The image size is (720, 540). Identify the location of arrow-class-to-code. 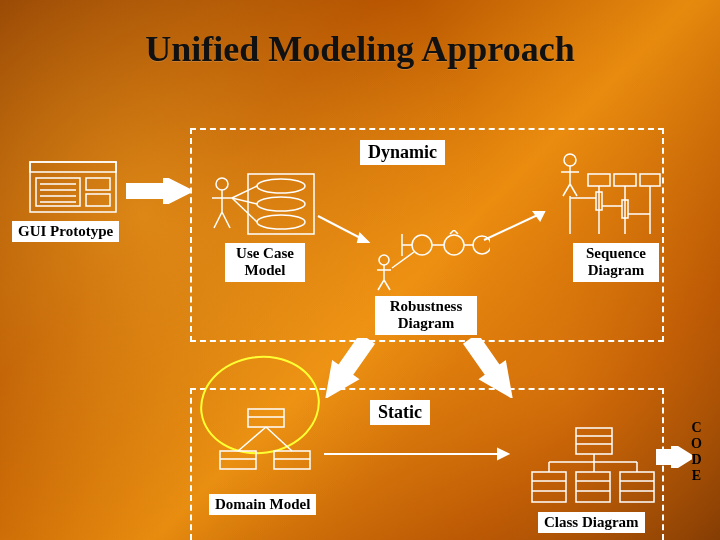
(674, 457).